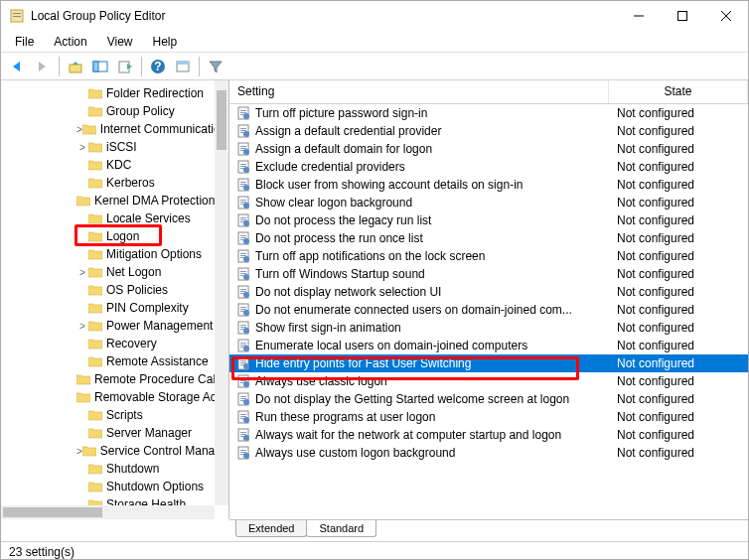  Describe the element at coordinates (324, 16) in the screenshot. I see `window-title: Local Group Policy Editor` at that location.